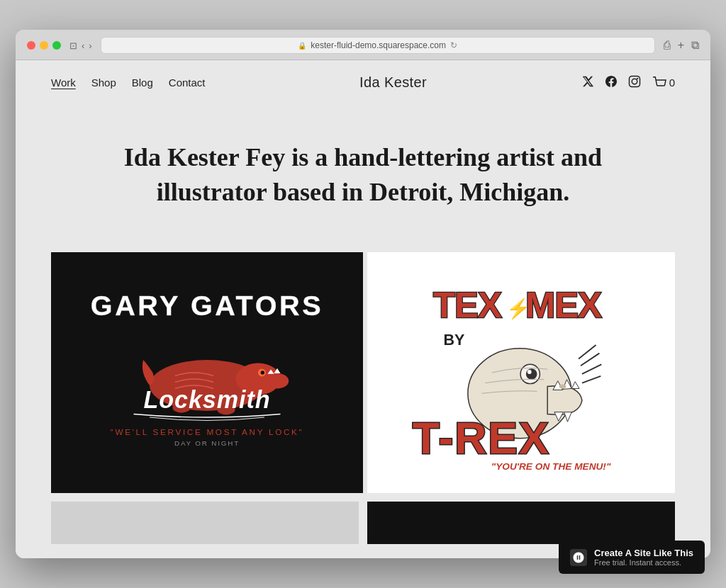 The image size is (726, 588). I want to click on squarespace-text: Create A Site Like This Free trial. Inst…, so click(644, 557).